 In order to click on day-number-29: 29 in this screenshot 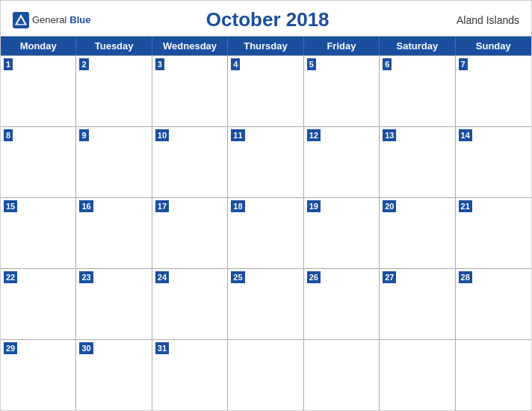, I will do `click(10, 348)`.